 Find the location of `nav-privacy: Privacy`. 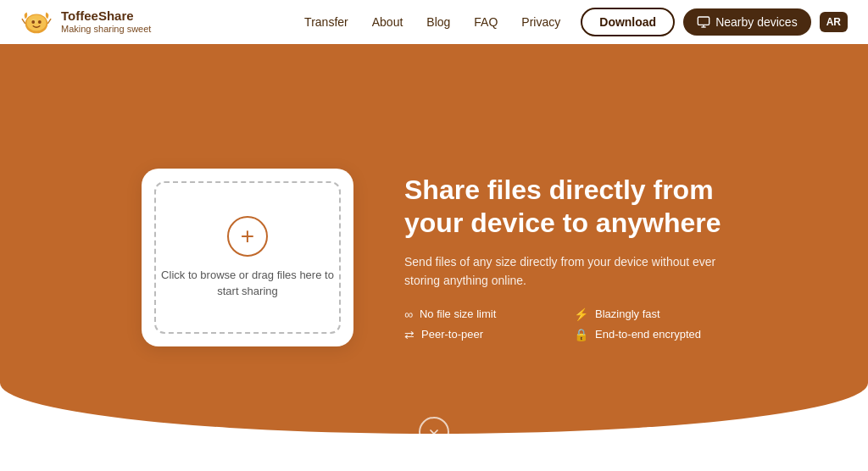

nav-privacy: Privacy is located at coordinates (541, 22).